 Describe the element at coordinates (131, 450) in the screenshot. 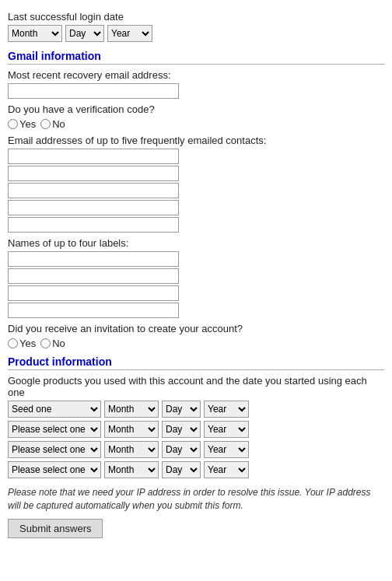

I see `product-month-select-3: Month JanuaryFebruaryMarch AprilMayJune …` at that location.